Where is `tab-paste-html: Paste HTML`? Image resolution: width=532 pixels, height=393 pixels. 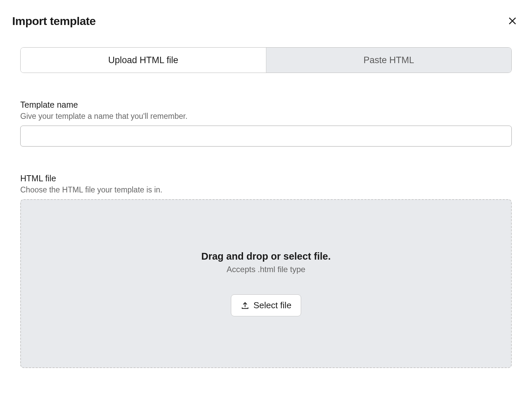 tab-paste-html: Paste HTML is located at coordinates (389, 60).